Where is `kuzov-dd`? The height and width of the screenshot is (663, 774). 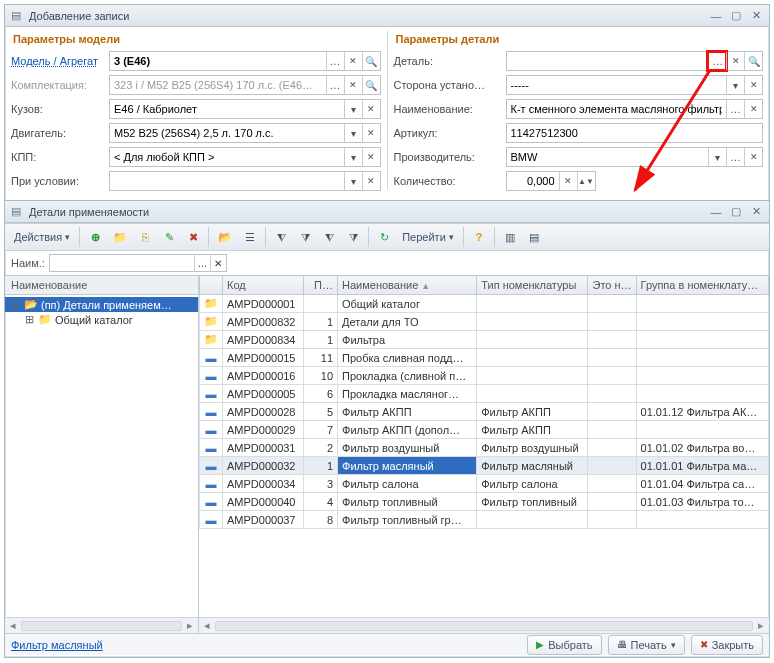
kuzov-dd is located at coordinates (353, 109).